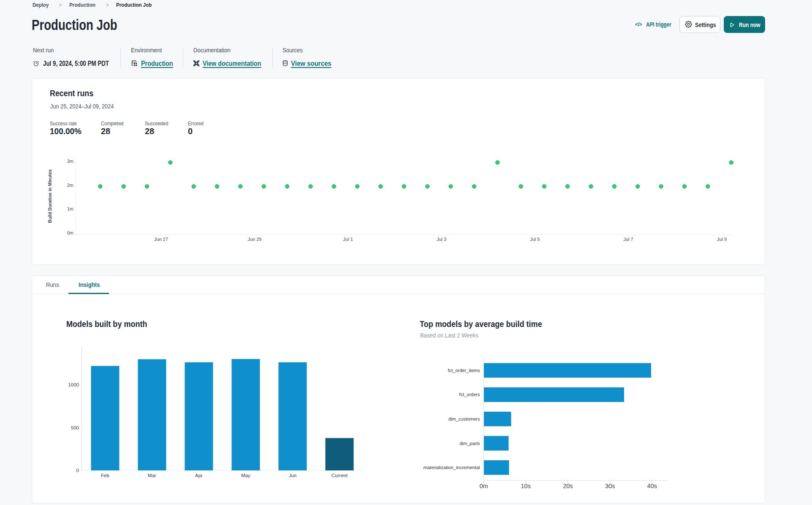 This screenshot has height=505, width=812. Describe the element at coordinates (73, 385) in the screenshot. I see `svg-text: 1000` at that location.